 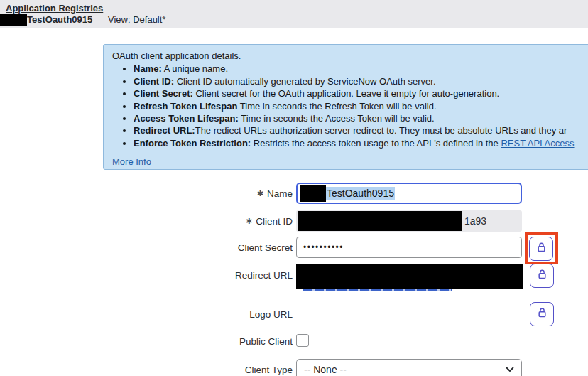 I want to click on redirect-url-field-label: Redirect URL, so click(x=200, y=276).